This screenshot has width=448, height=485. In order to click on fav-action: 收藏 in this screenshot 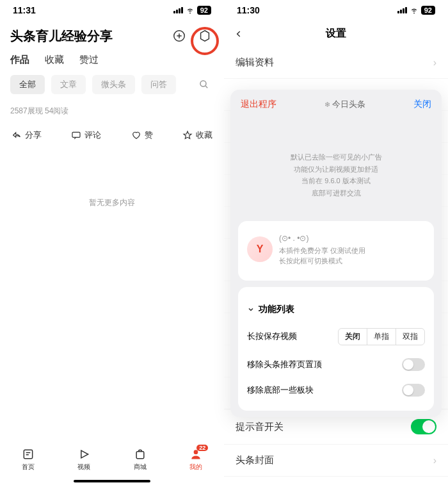, I will do `click(197, 135)`.